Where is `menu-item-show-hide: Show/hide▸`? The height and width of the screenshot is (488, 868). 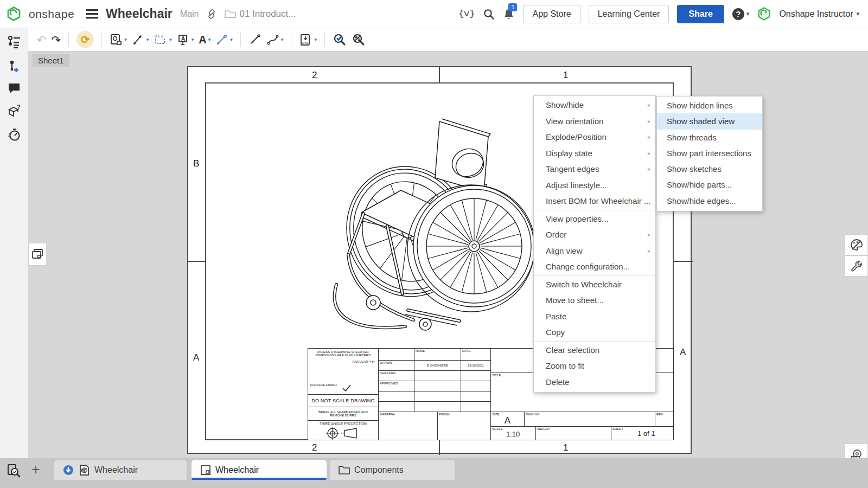 menu-item-show-hide: Show/hide▸ is located at coordinates (595, 105).